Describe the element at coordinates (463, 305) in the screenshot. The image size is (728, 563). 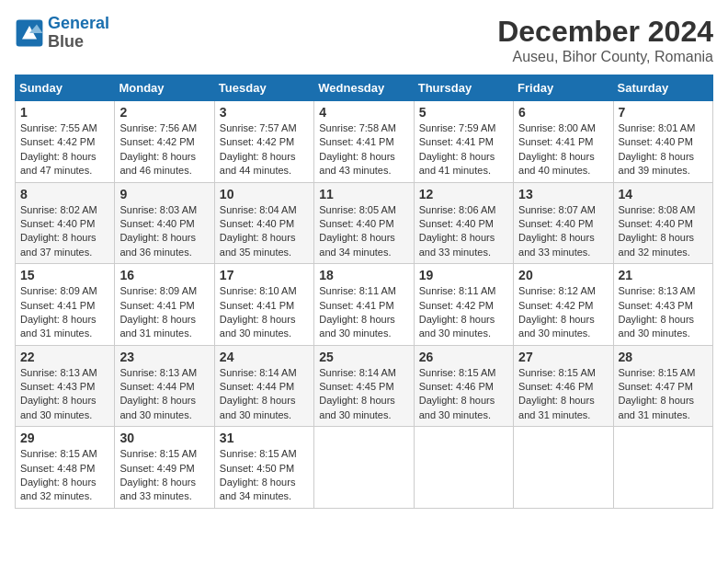
I see `day-cell: 19 Sunrise: 8:11 AM Sunset: 4:42 PM Dayl…` at that location.